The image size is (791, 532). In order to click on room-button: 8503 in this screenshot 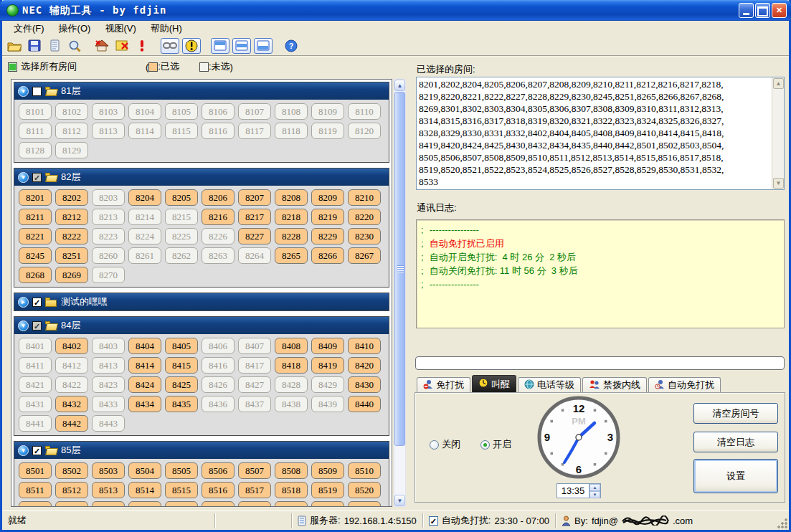, I will do `click(108, 470)`.